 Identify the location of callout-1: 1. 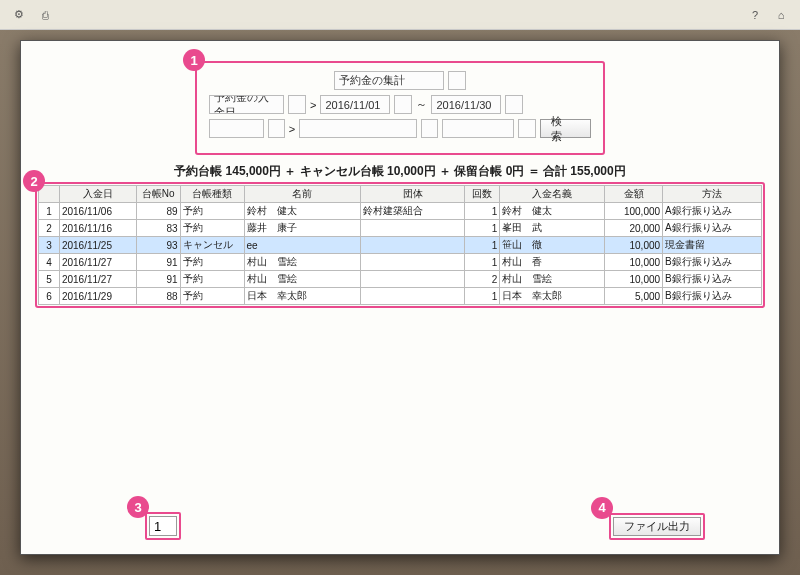
(194, 60).